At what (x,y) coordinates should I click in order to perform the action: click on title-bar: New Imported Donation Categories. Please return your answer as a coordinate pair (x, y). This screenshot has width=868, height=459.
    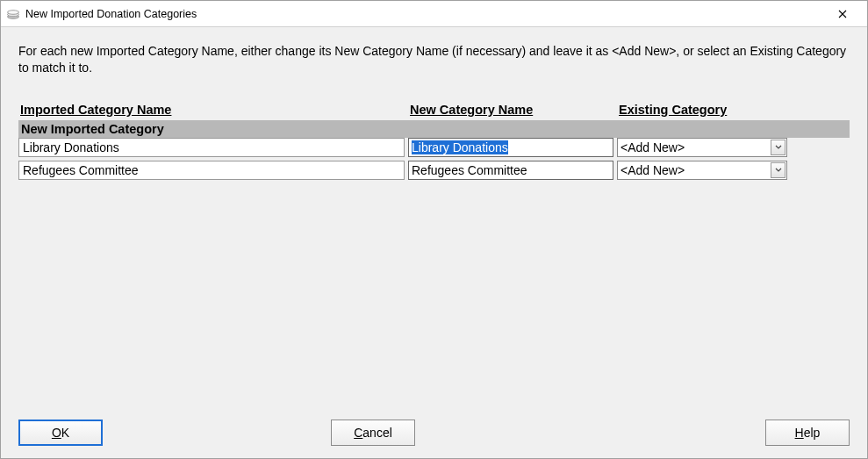
    Looking at the image, I should click on (434, 14).